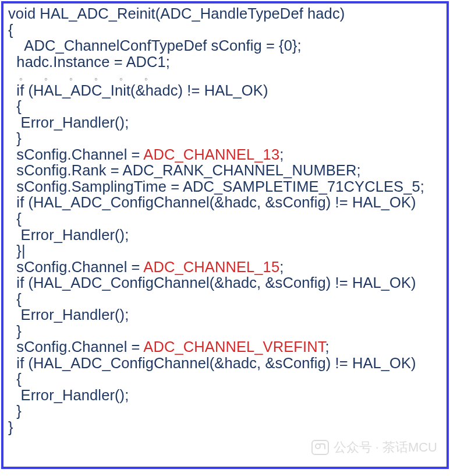 The height and width of the screenshot is (476, 450). What do you see at coordinates (225, 171) in the screenshot?
I see `code-line: sConfig.Rank = ADC_RANK_CHANNEL_NUMBER;` at bounding box center [225, 171].